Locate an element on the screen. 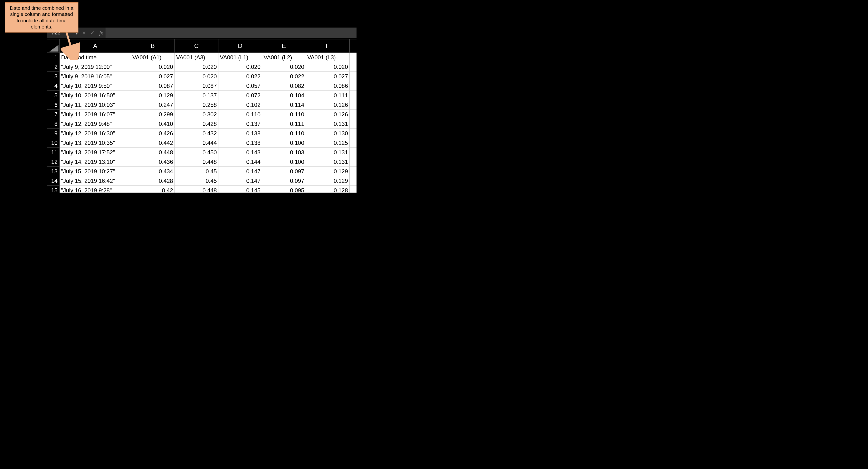 Image resolution: width=868 pixels, height=469 pixels. cell: 0.428 is located at coordinates (153, 181).